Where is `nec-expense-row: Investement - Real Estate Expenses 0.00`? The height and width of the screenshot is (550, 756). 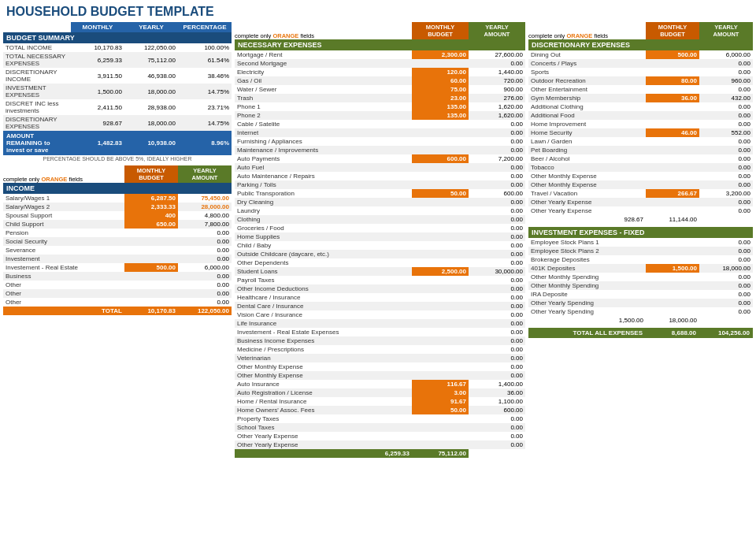 nec-expense-row: Investement - Real Estate Expenses 0.00 is located at coordinates (380, 333).